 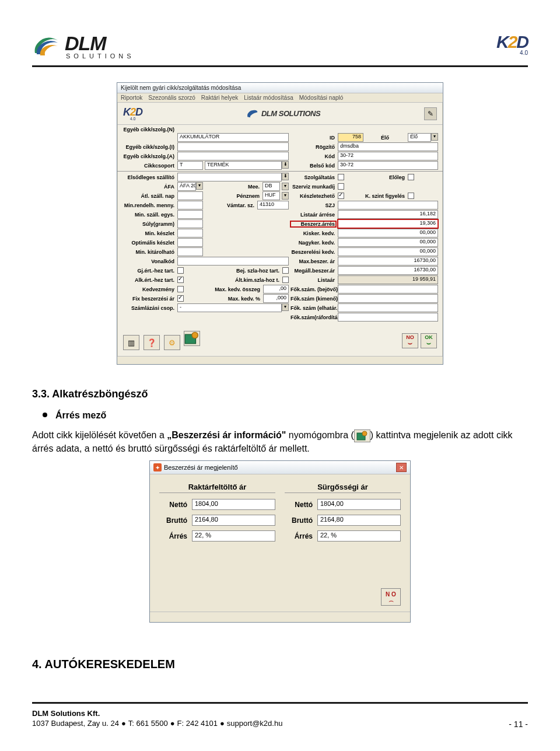 I want to click on fld-fokraford, so click(x=388, y=317).